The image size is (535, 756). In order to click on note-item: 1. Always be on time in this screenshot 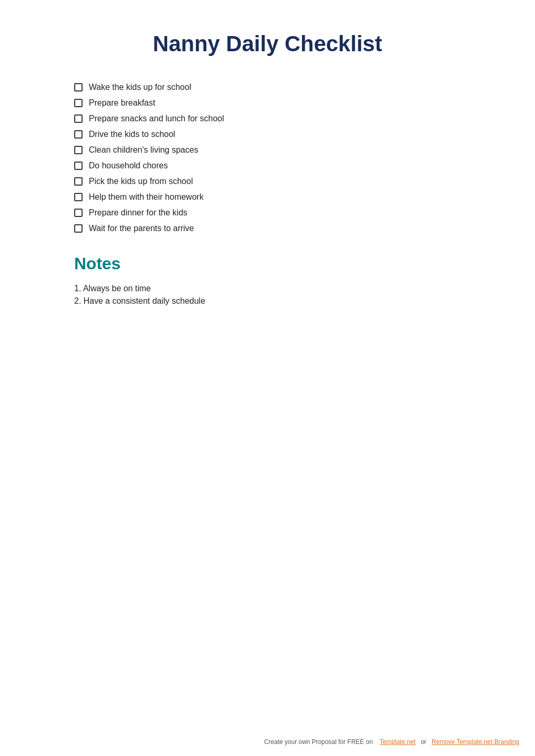, I will do `click(268, 289)`.